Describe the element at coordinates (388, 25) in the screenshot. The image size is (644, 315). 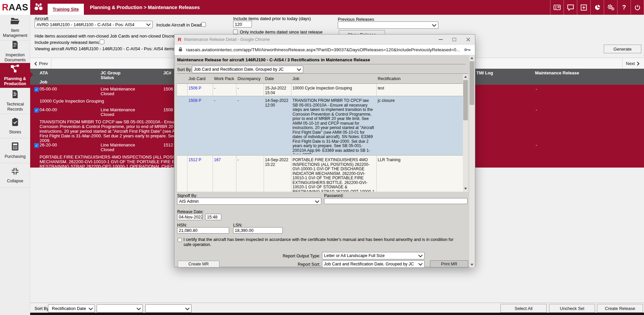
I see `previous-releases-select` at that location.